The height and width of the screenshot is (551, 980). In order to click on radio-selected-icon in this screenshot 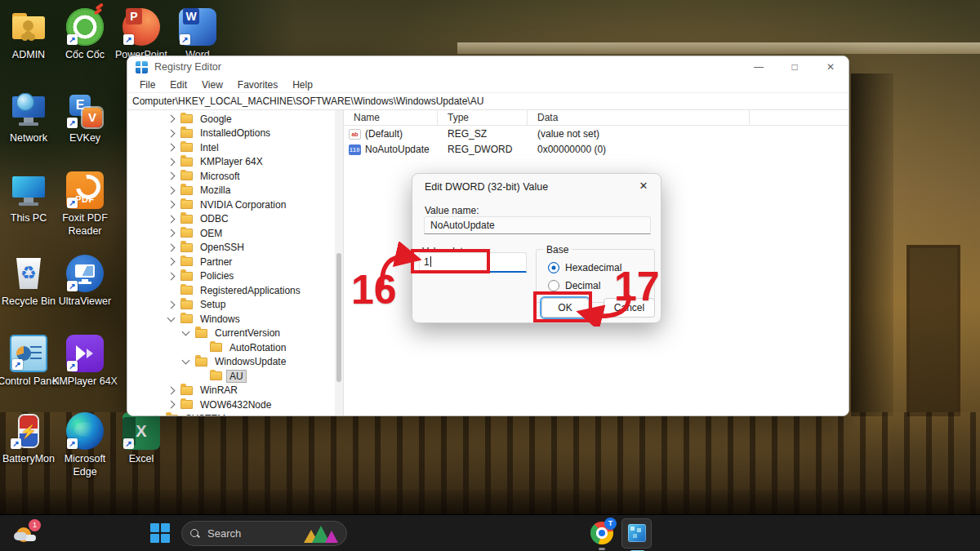, I will do `click(554, 268)`.